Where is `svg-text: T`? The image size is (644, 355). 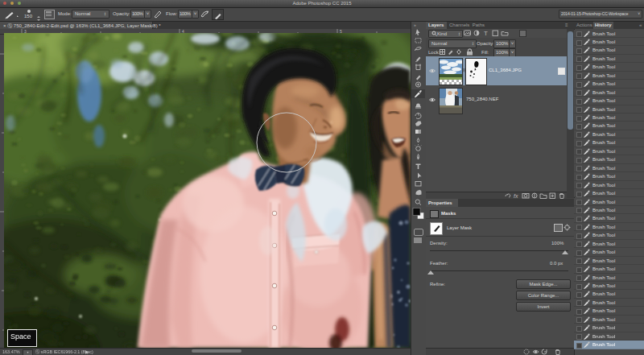 svg-text: T is located at coordinates (486, 33).